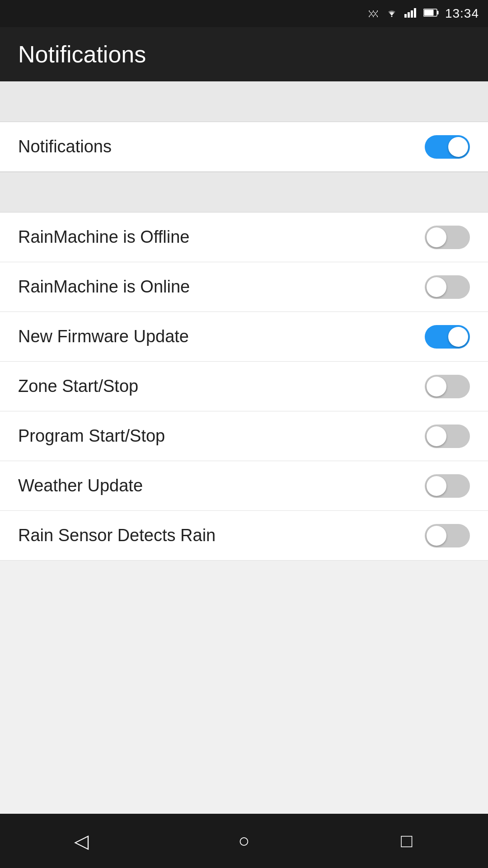 The image size is (488, 868). Describe the element at coordinates (447, 287) in the screenshot. I see `rainmachine-online-toggle` at that location.